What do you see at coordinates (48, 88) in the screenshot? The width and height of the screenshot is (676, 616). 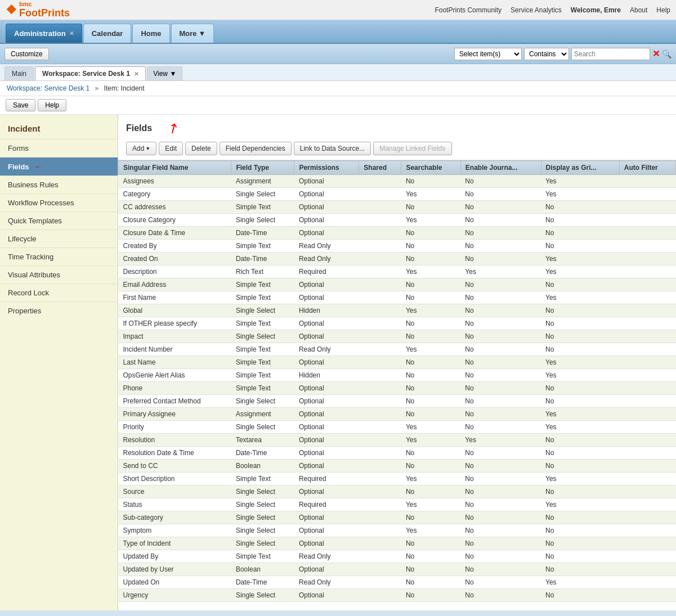 I see `breadcrumb-link: Workspace: Service Desk 1` at bounding box center [48, 88].